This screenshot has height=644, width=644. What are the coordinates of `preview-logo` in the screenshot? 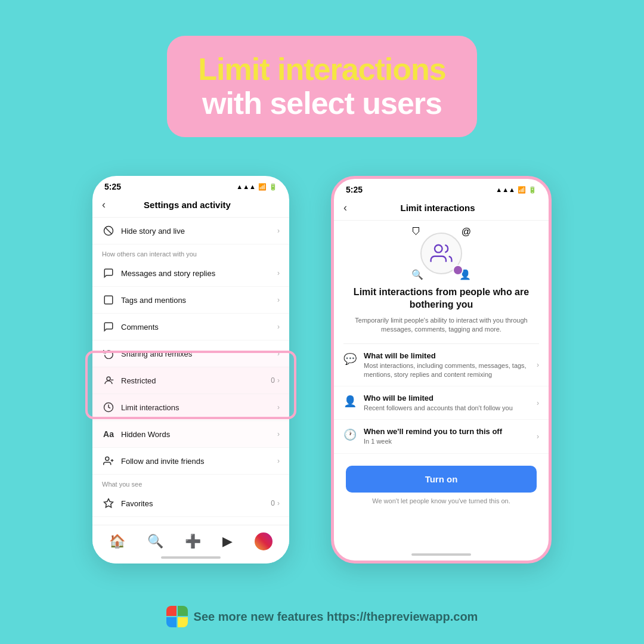 It's located at (177, 617).